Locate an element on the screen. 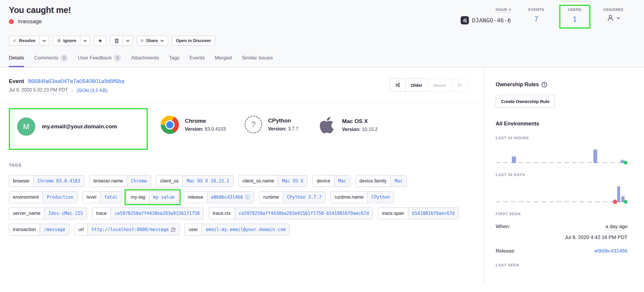 This screenshot has height=292, width=644. tag-pill-server_name: server_name Idos-iMac-215 is located at coordinates (48, 213).